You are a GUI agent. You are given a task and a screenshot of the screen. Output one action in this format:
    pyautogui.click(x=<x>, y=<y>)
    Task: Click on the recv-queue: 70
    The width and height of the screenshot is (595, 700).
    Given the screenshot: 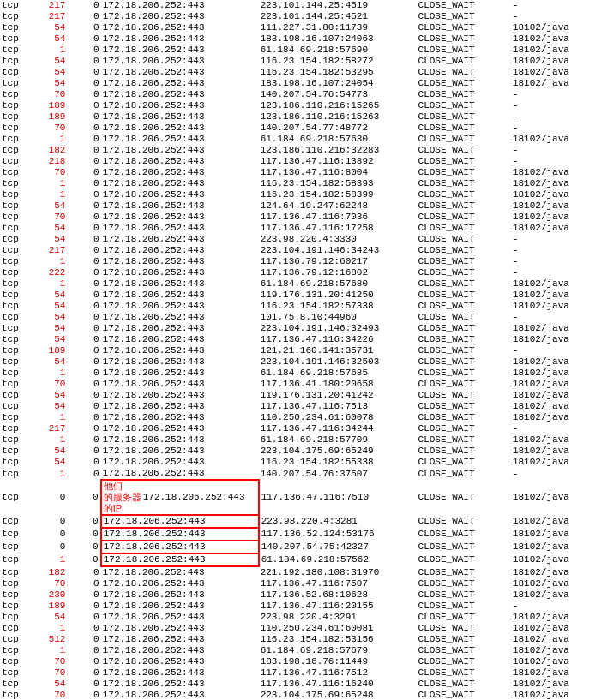 What is the action you would take?
    pyautogui.click(x=50, y=129)
    